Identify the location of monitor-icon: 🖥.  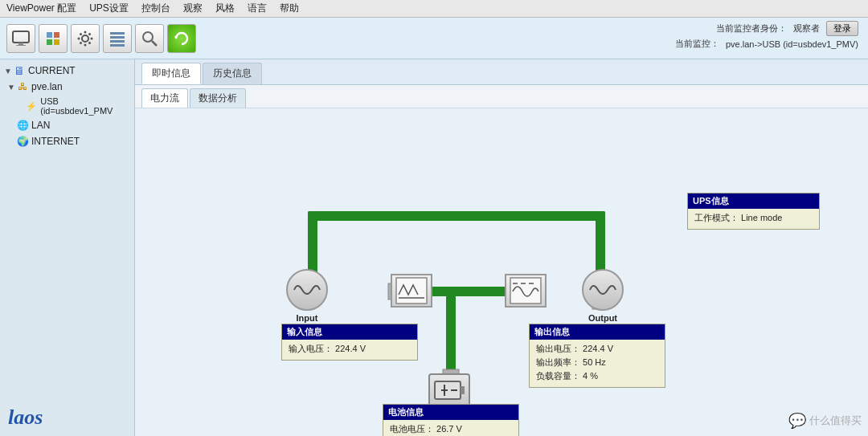
(19, 71).